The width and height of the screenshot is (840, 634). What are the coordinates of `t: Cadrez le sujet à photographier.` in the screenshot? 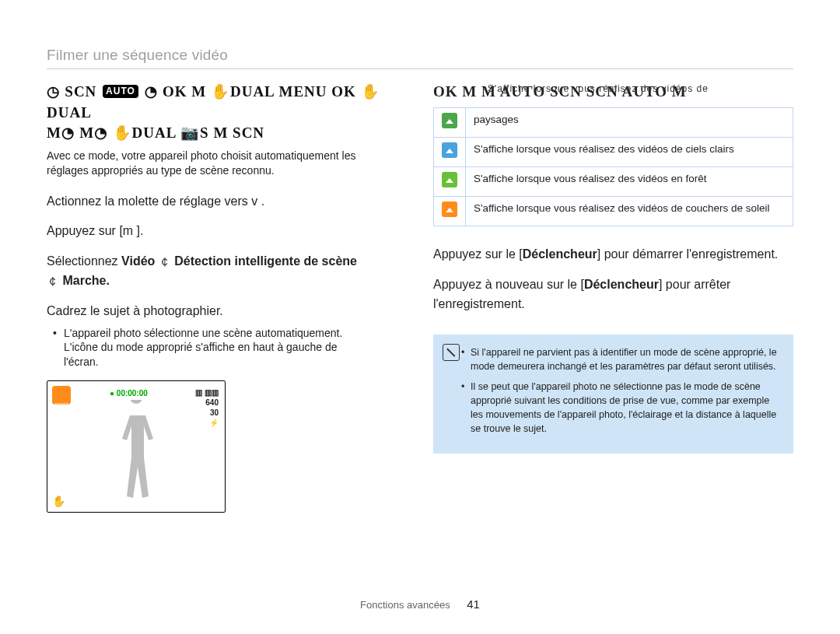 It's located at (135, 311).